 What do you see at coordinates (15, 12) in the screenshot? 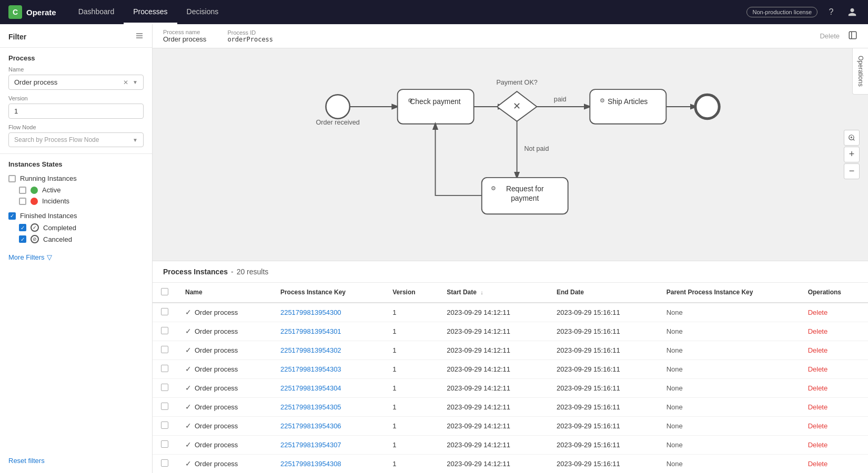
I see `logo-icon: C` at bounding box center [15, 12].